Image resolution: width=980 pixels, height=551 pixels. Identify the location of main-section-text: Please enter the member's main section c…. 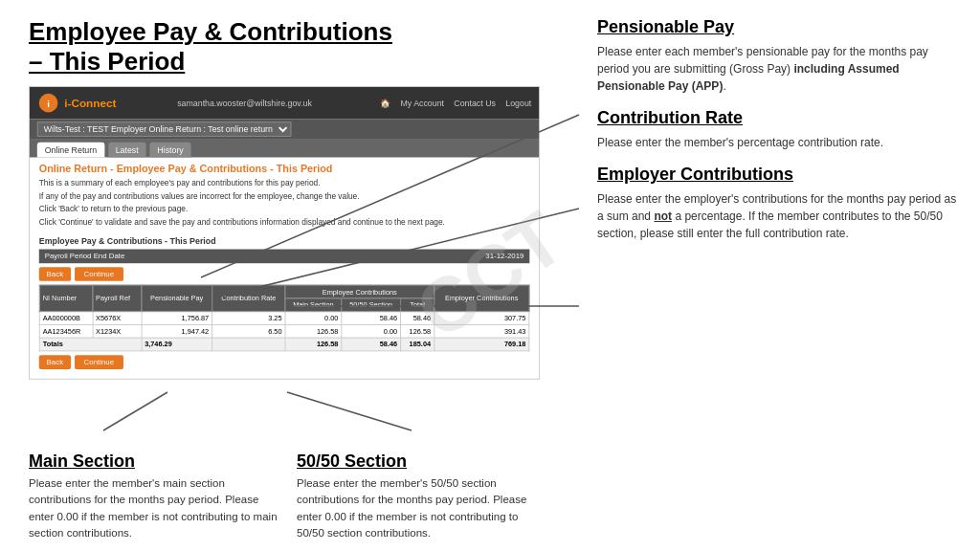
(153, 509).